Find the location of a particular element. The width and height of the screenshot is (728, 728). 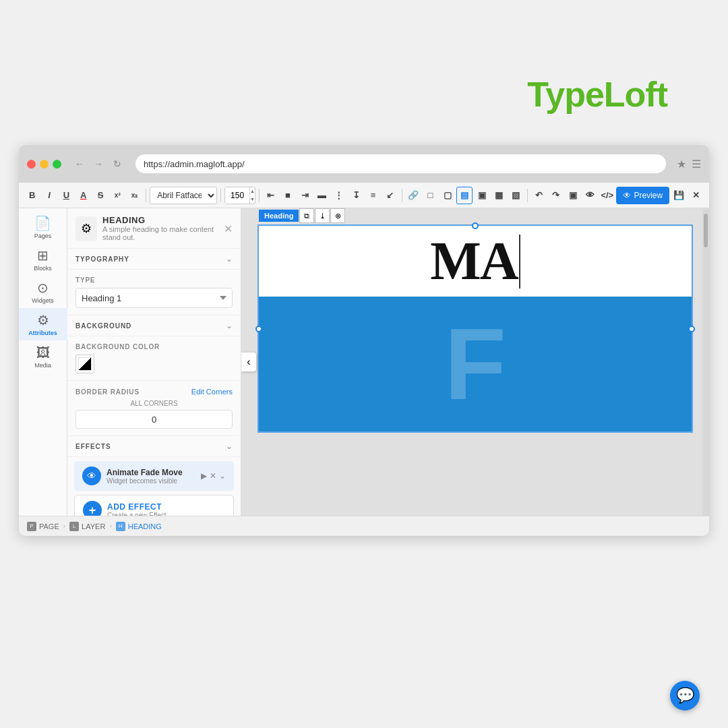

eye-button: 👁 is located at coordinates (590, 195).